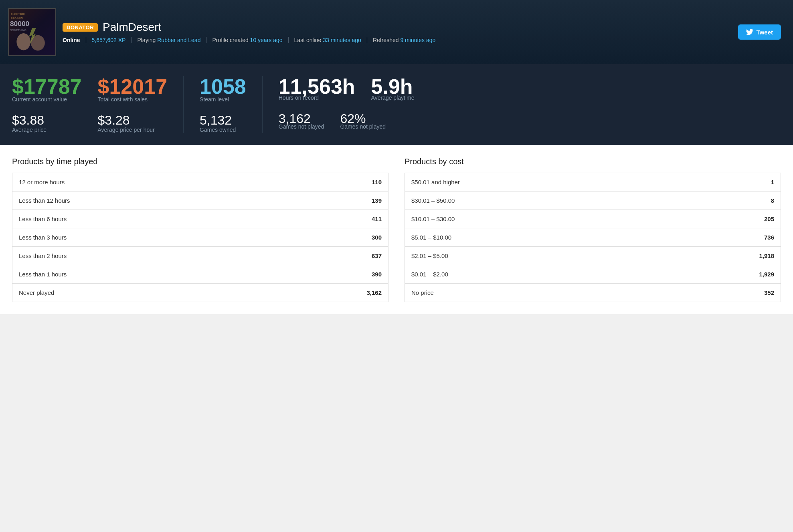 The height and width of the screenshot is (532, 793). What do you see at coordinates (593, 274) in the screenshot?
I see `table-row: $0.01 – $2.001,929` at bounding box center [593, 274].